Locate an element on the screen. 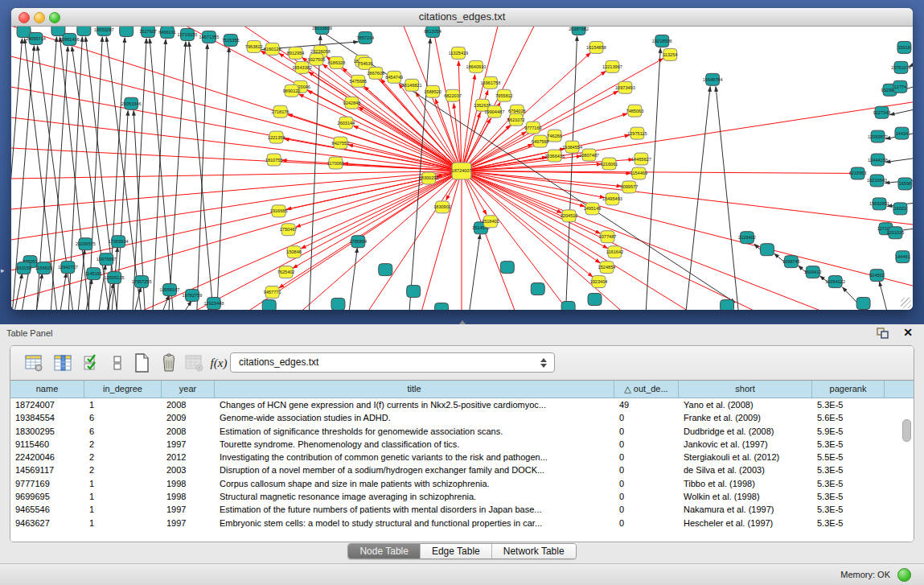  table-row: 911546021997Tourette syndrome. Phenomeno… is located at coordinates (462, 444).